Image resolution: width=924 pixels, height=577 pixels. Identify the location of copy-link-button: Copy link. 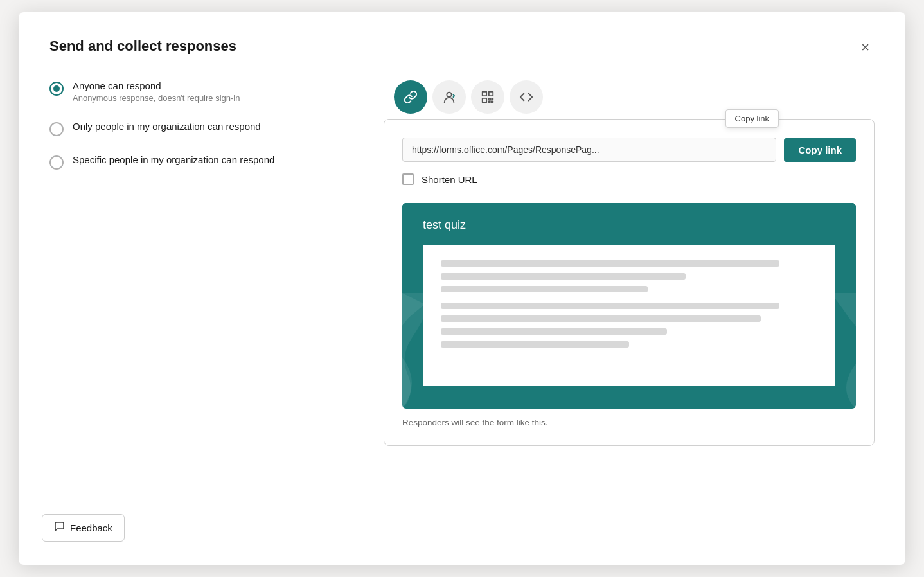
(820, 150).